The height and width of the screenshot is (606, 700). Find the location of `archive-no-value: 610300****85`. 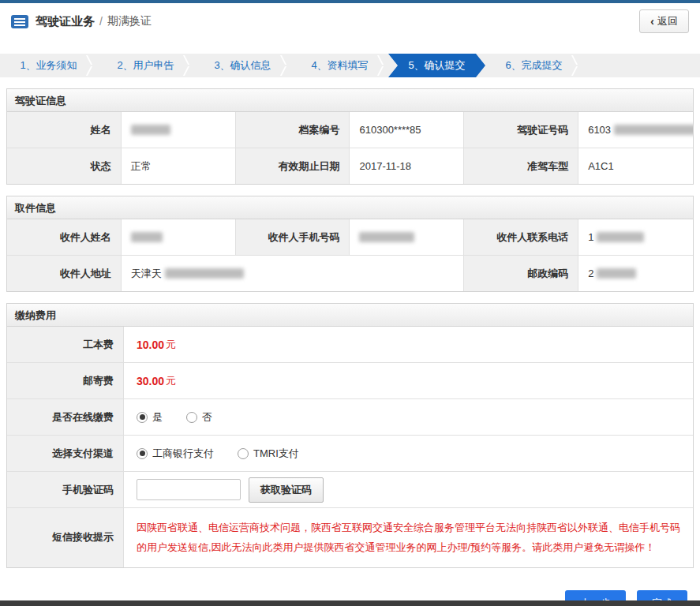

archive-no-value: 610300****85 is located at coordinates (407, 129).